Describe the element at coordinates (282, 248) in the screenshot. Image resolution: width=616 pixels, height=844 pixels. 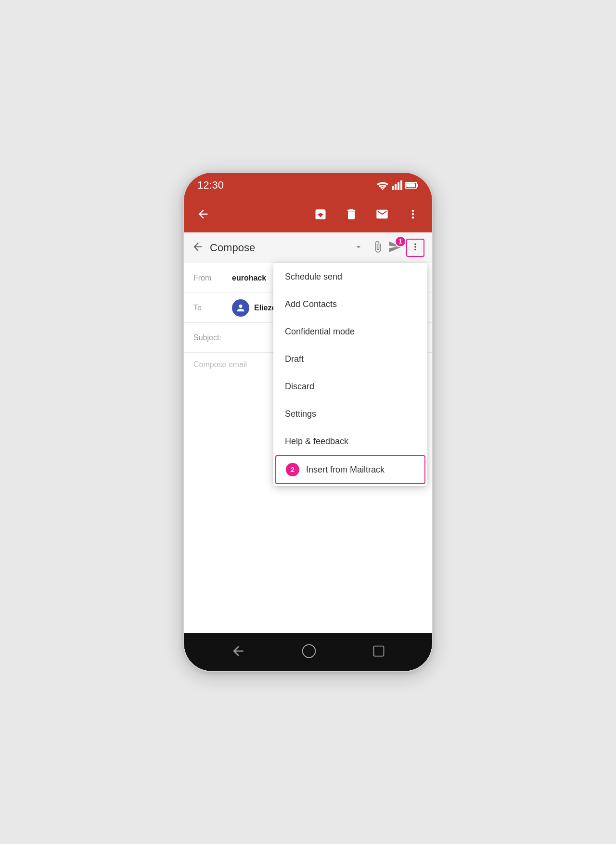
I see `compose-title: Compose` at that location.